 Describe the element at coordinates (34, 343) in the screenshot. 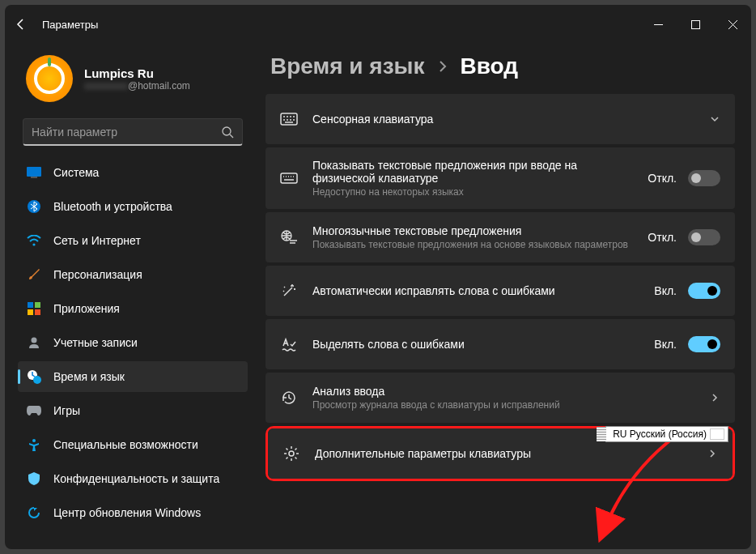

I see `person-icon` at that location.